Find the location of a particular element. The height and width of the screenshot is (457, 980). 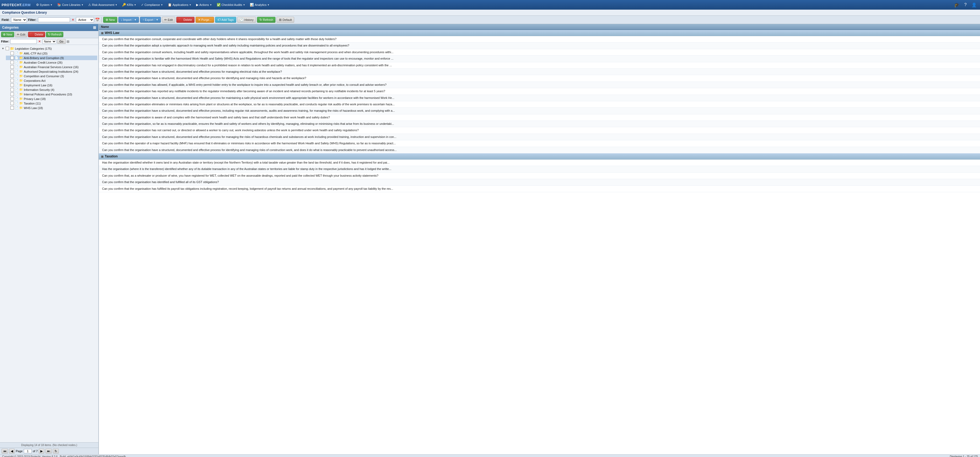

page-first-button: ⏮ is located at coordinates (5, 451).